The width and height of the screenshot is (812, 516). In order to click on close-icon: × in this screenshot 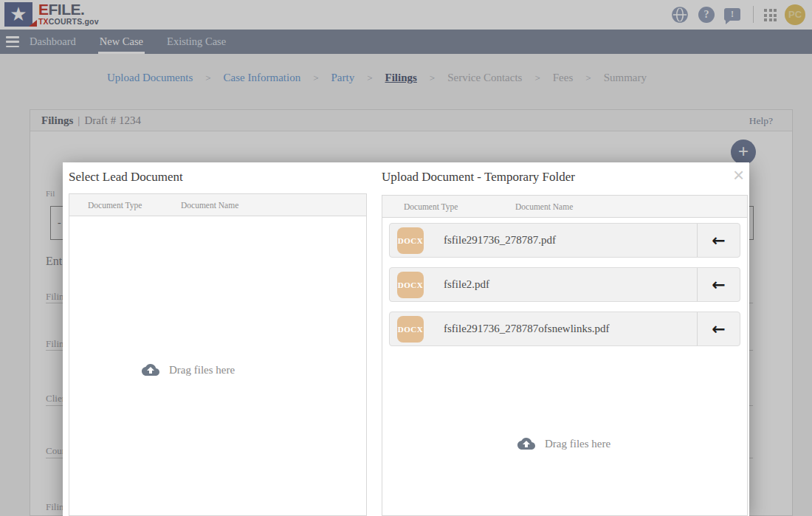, I will do `click(738, 175)`.